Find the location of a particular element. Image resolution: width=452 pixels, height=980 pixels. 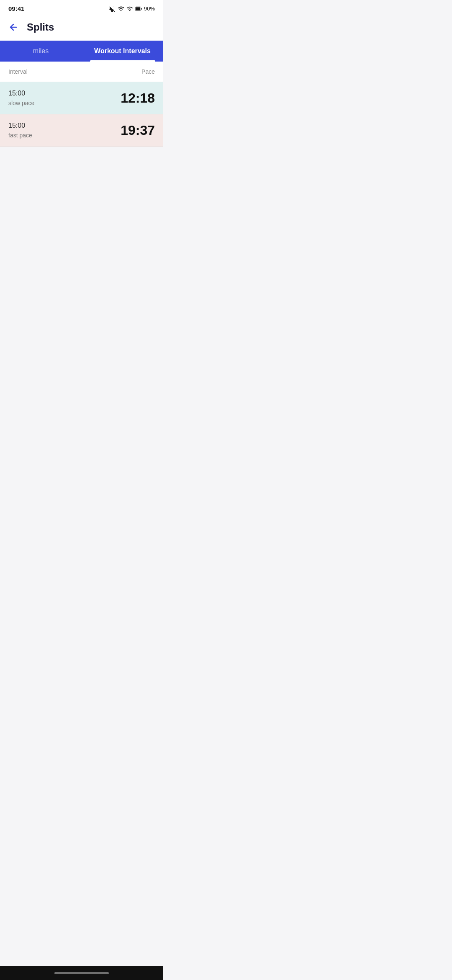

status-time: 09:41 is located at coordinates (16, 8).